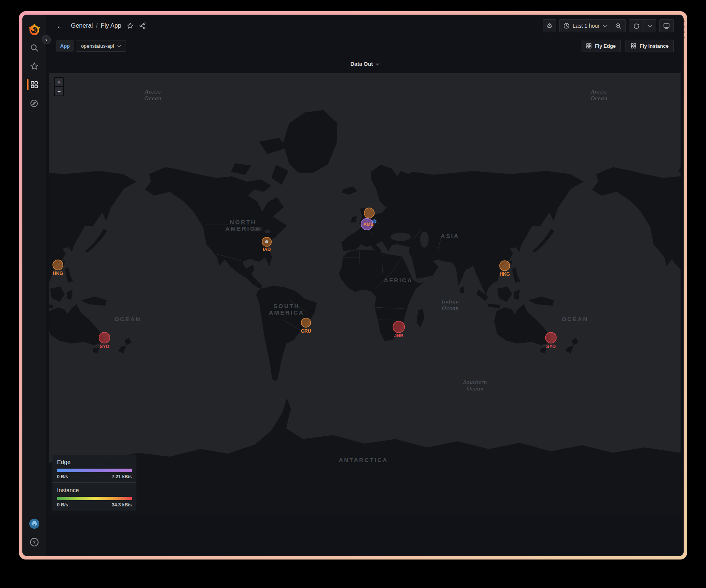 This screenshot has height=588, width=706. What do you see at coordinates (398, 280) in the screenshot?
I see `map-label: AFRICA` at bounding box center [398, 280].